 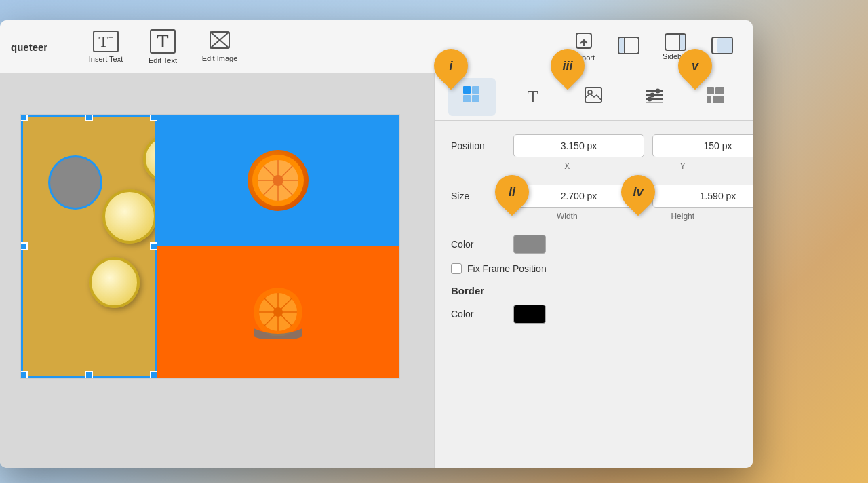 I want to click on edit-text-label: Edit Text, so click(x=163, y=60).